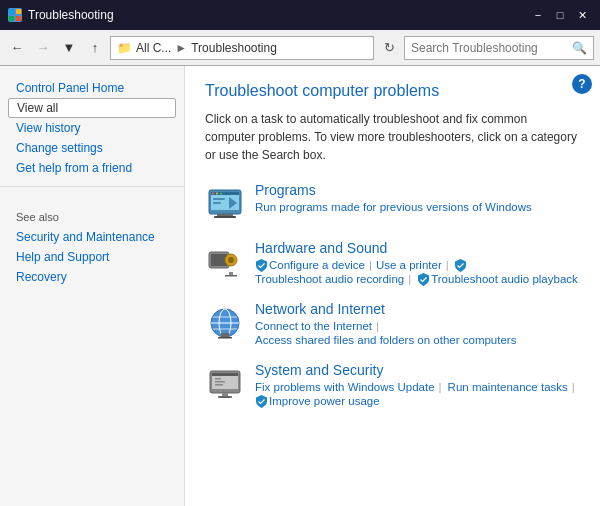 The image size is (600, 506). Describe the element at coordinates (261, 265) in the screenshot. I see `configure-shield-icon` at that location.